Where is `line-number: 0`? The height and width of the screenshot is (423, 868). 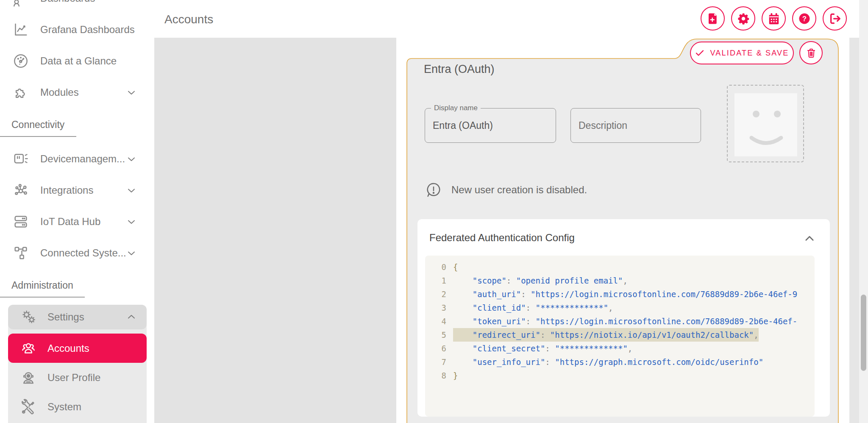 line-number: 0 is located at coordinates (436, 267).